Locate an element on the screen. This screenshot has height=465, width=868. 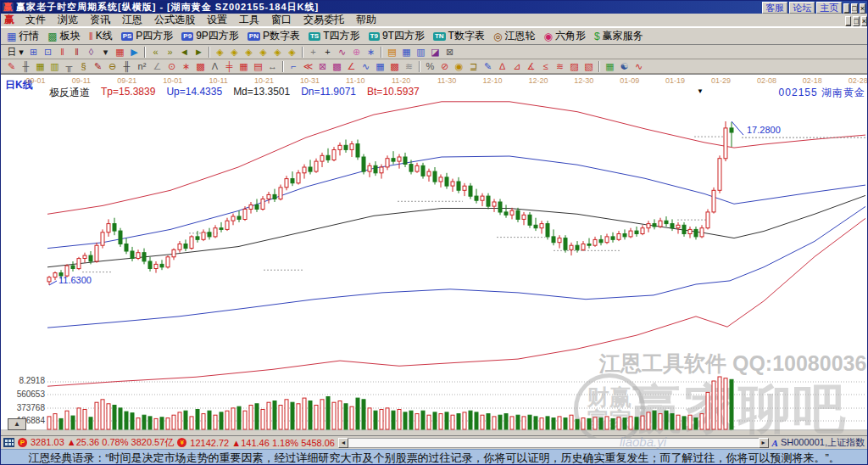
toolbar-p-table: PNP数字表 is located at coordinates (275, 36).